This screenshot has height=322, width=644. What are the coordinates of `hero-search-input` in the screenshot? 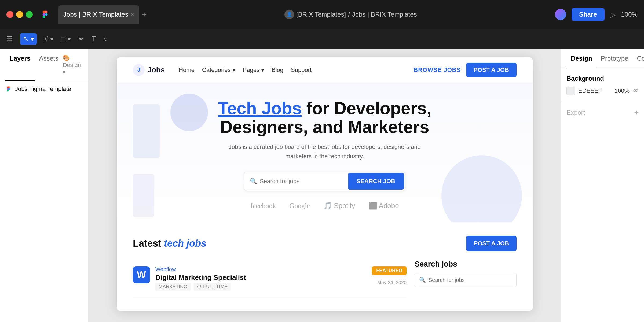 It's located at (304, 181).